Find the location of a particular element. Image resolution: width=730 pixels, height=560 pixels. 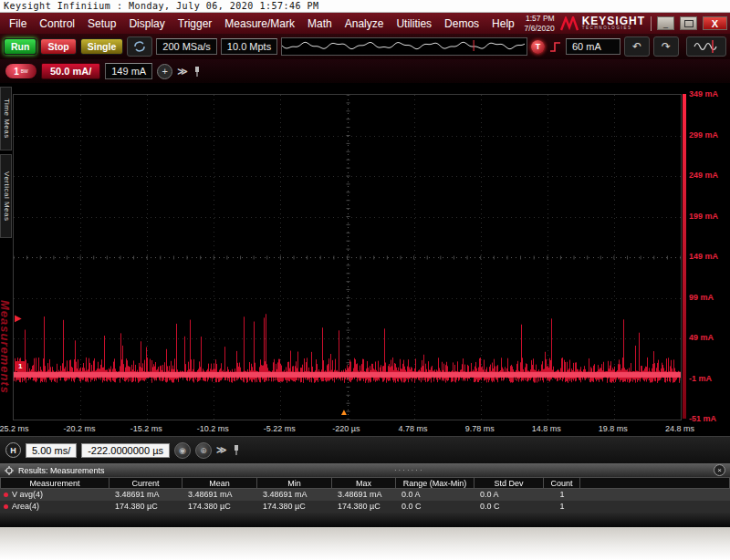

autoscale-button is located at coordinates (706, 47).